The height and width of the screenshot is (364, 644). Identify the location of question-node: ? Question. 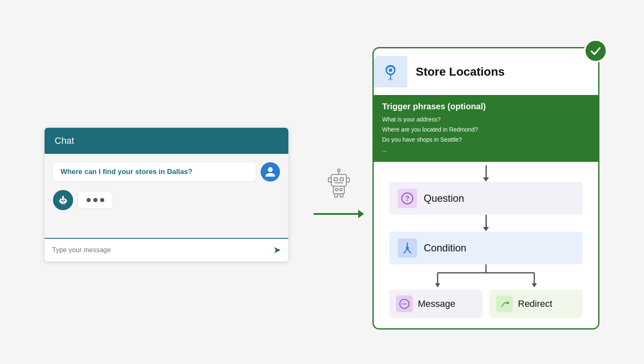
(486, 198).